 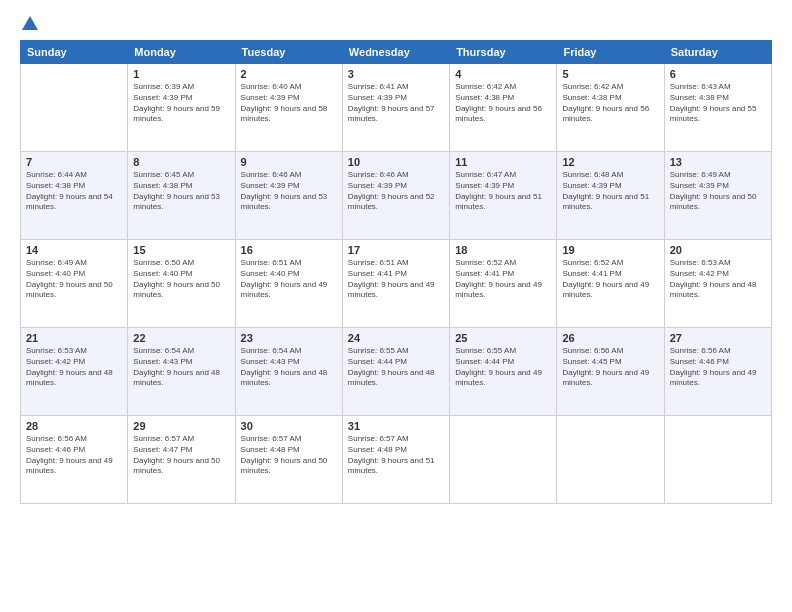 What do you see at coordinates (396, 284) in the screenshot?
I see `calendar-cell: 17Sunrise: 6:51 AMSunset: 4:41 PMDayligh…` at bounding box center [396, 284].